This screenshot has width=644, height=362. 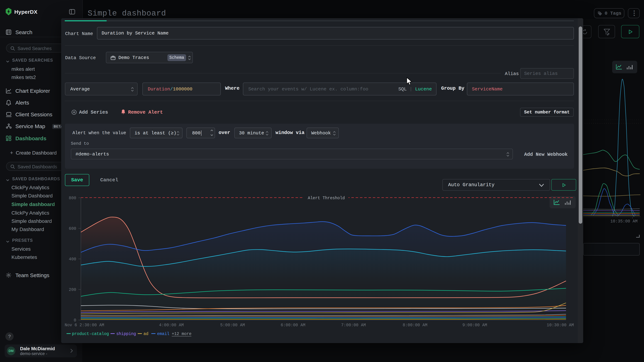 What do you see at coordinates (560, 325) in the screenshot?
I see `svg-text: 10:30:00 AM` at bounding box center [560, 325].